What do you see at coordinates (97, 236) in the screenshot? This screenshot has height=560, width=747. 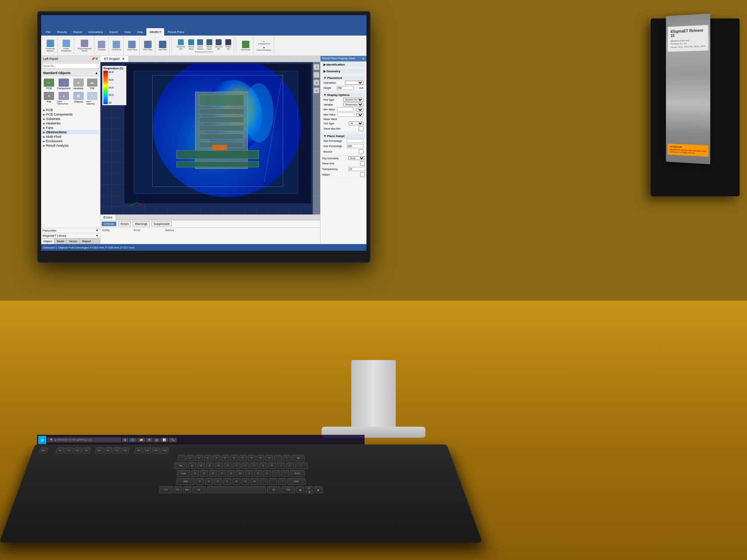 I see `library-chevron: ▼` at bounding box center [97, 236].